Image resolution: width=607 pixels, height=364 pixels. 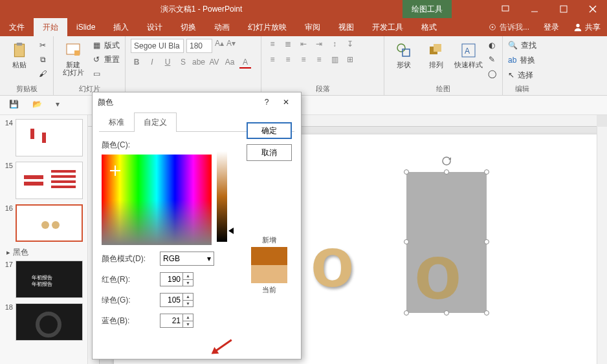 I want to click on increase-font-icon: A▴, so click(x=219, y=46).